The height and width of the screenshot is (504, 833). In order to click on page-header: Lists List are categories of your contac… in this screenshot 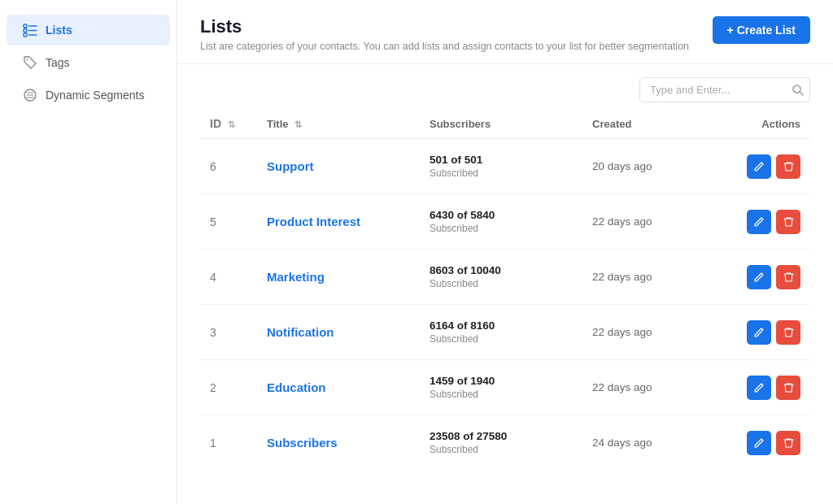, I will do `click(505, 33)`.